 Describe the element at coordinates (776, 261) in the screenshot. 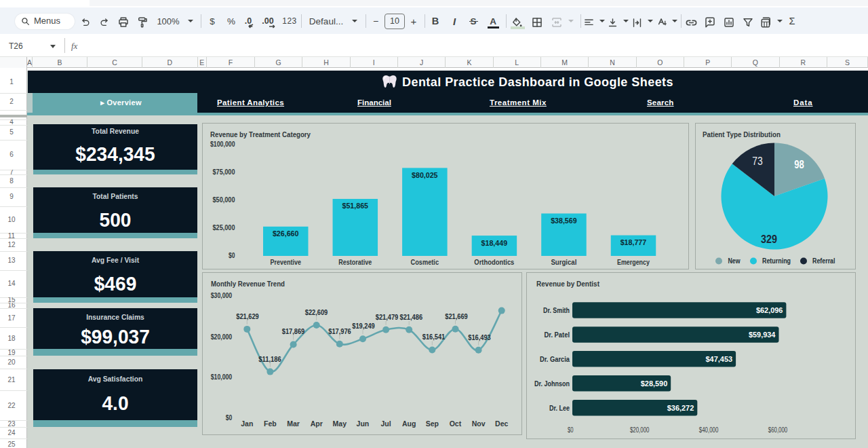

I see `svg-text: Returning` at that location.